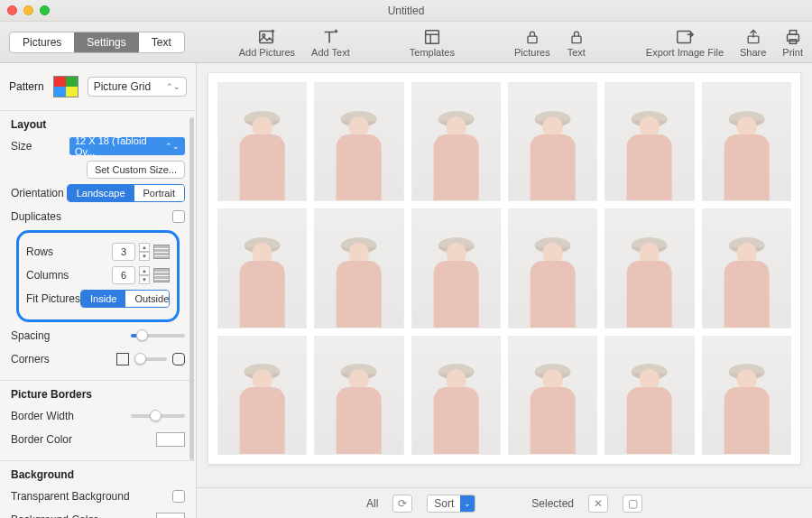 Image resolution: width=812 pixels, height=518 pixels. I want to click on columns-grid-icon, so click(161, 275).